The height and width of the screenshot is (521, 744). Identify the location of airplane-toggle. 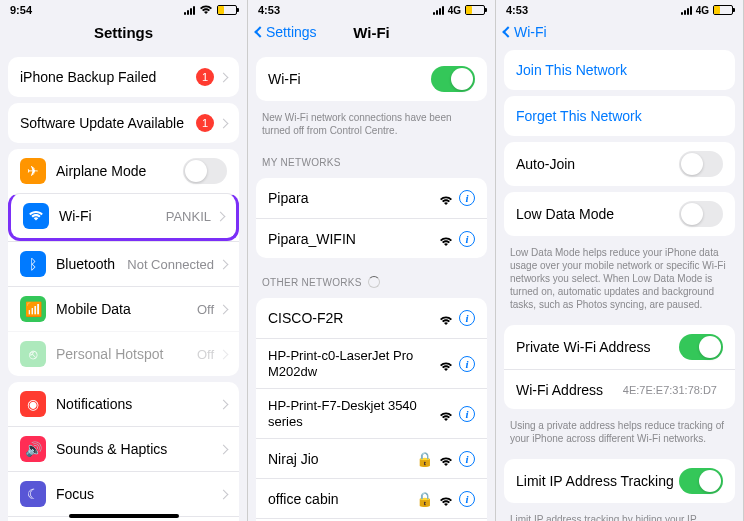
(205, 171).